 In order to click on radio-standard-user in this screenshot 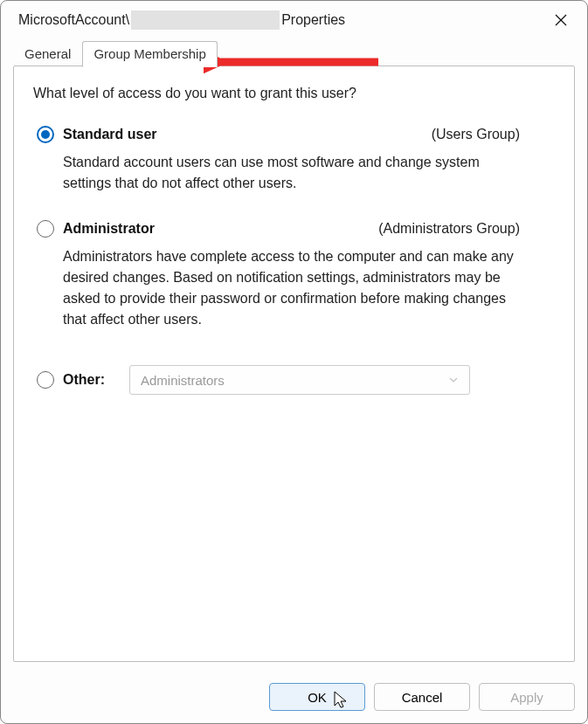, I will do `click(45, 134)`.